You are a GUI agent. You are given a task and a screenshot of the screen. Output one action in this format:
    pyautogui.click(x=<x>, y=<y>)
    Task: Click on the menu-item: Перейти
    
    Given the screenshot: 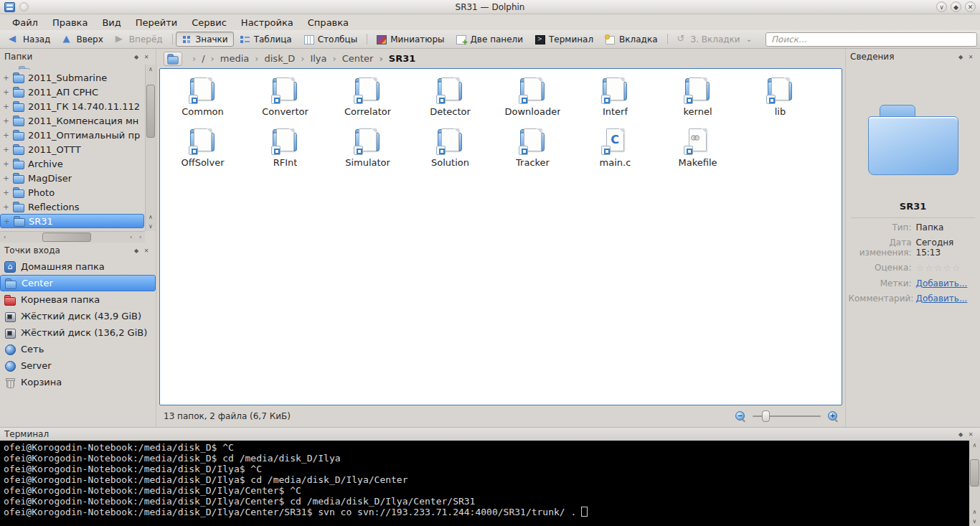 What is the action you would take?
    pyautogui.click(x=156, y=23)
    